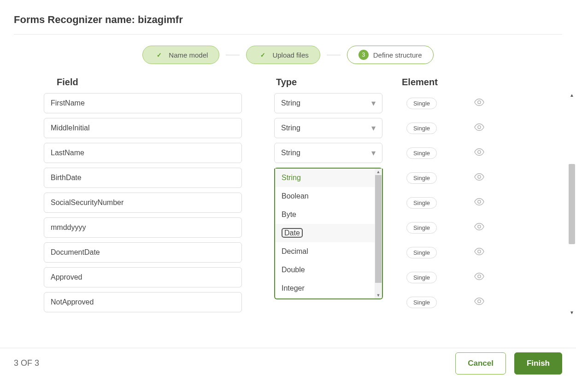 Image resolution: width=576 pixels, height=392 pixels. What do you see at coordinates (288, 153) in the screenshot?
I see `table-row: LastNameString▾Single` at bounding box center [288, 153].